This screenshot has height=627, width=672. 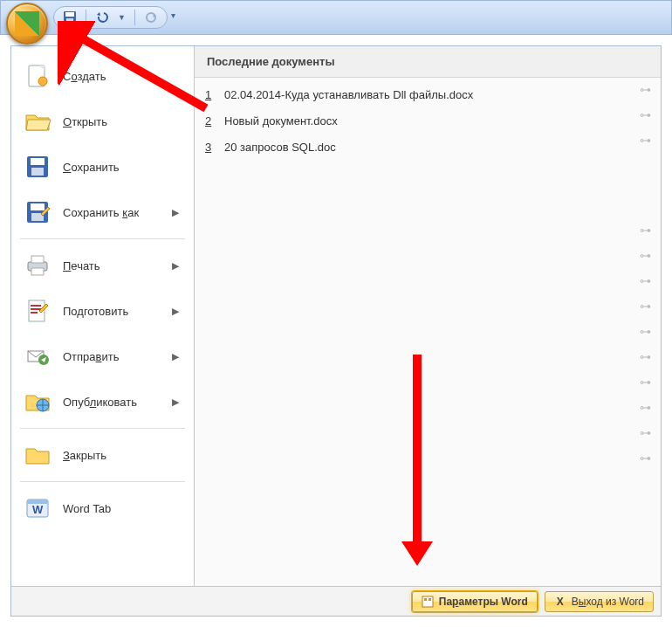 I want to click on options-icon, so click(x=428, y=602).